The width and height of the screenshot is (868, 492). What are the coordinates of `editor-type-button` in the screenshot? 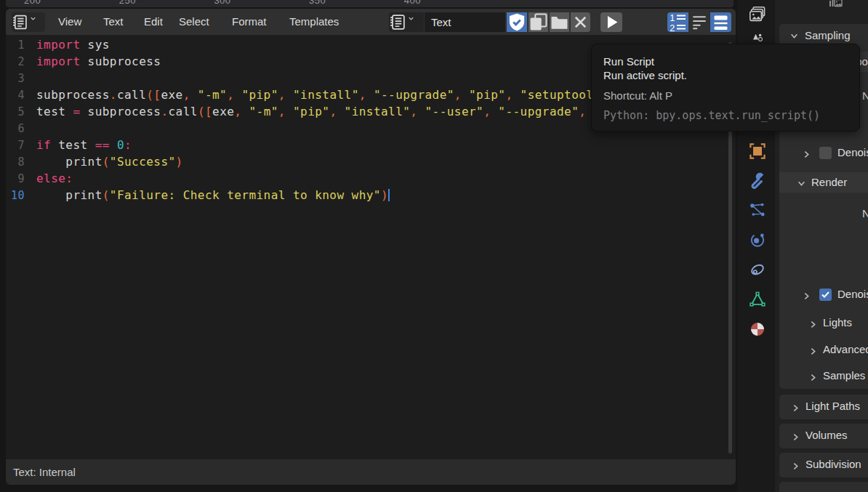 It's located at (28, 22).